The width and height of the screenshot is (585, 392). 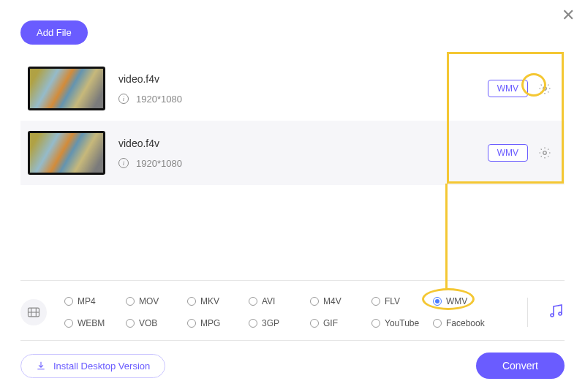 I want to click on format-option-facebook: Facebook, so click(x=464, y=323).